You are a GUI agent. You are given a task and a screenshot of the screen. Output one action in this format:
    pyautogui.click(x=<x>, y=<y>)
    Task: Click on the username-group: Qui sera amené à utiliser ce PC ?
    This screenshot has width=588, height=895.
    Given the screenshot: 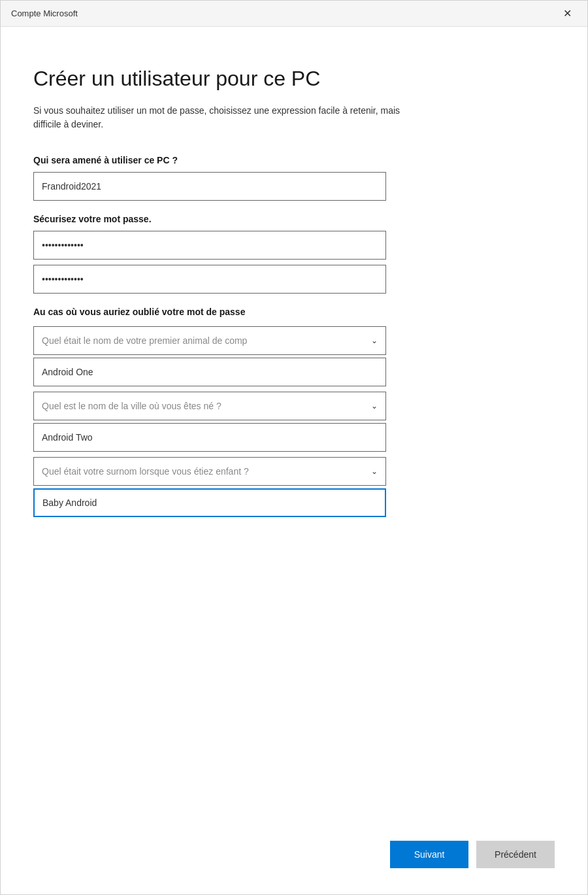 What is the action you would take?
    pyautogui.click(x=294, y=178)
    